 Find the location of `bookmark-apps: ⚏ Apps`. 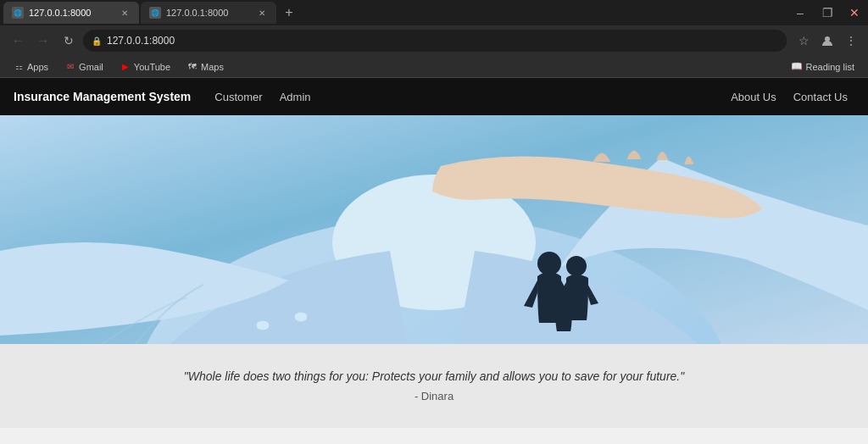

bookmark-apps: ⚏ Apps is located at coordinates (31, 67).